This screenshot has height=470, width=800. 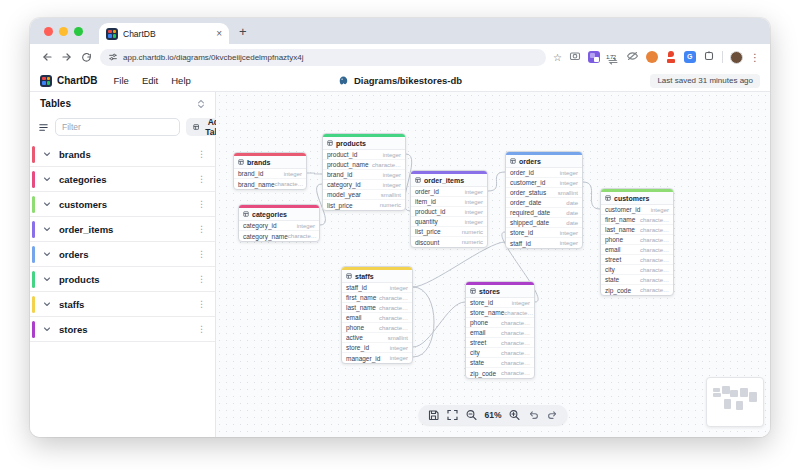 What do you see at coordinates (569, 183) in the screenshot?
I see `field-type: integer` at bounding box center [569, 183].